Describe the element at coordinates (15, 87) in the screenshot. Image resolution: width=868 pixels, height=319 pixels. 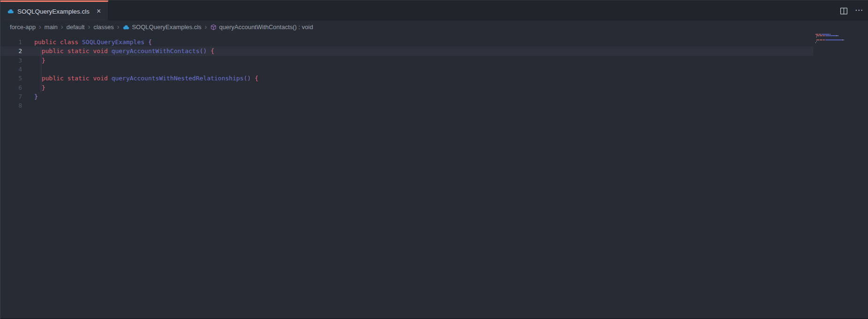
I see `line-number: 6` at that location.